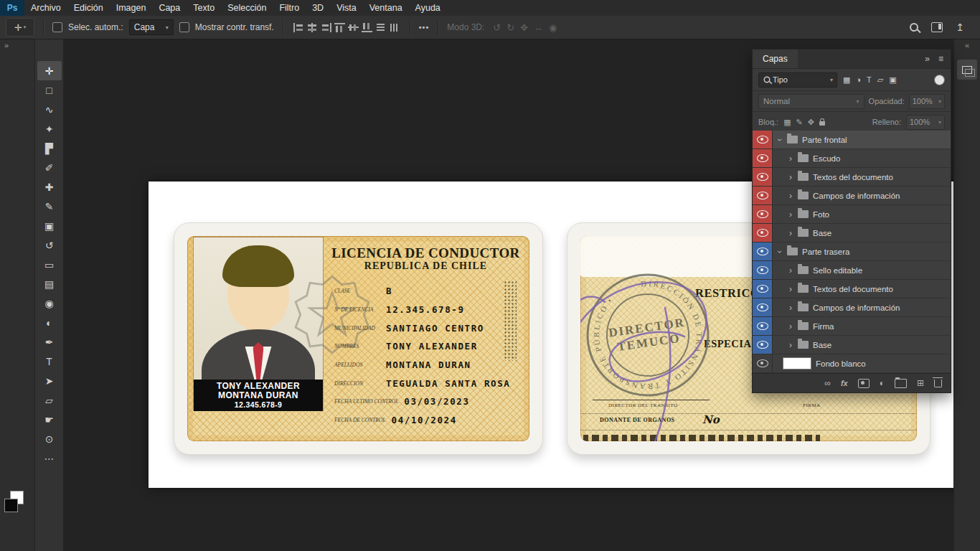 The image size is (980, 551). I want to click on align-top-icon, so click(340, 27).